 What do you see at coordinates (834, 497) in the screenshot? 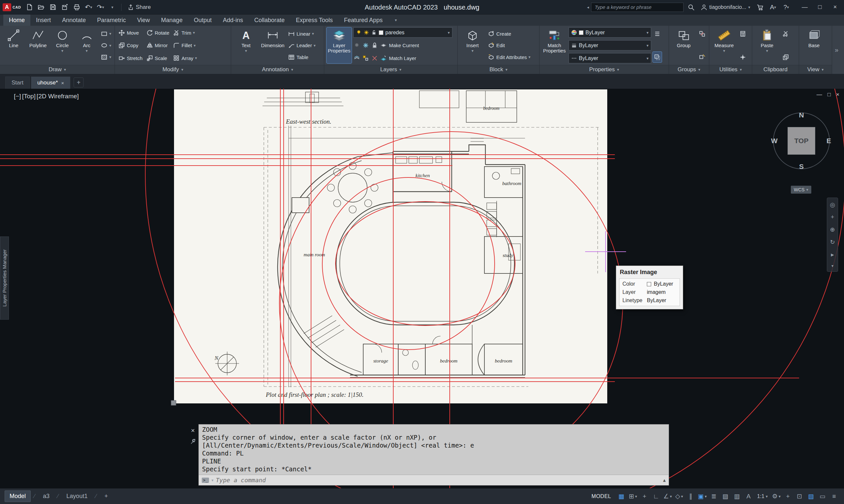
I see `customize-button: ≡` at bounding box center [834, 497].